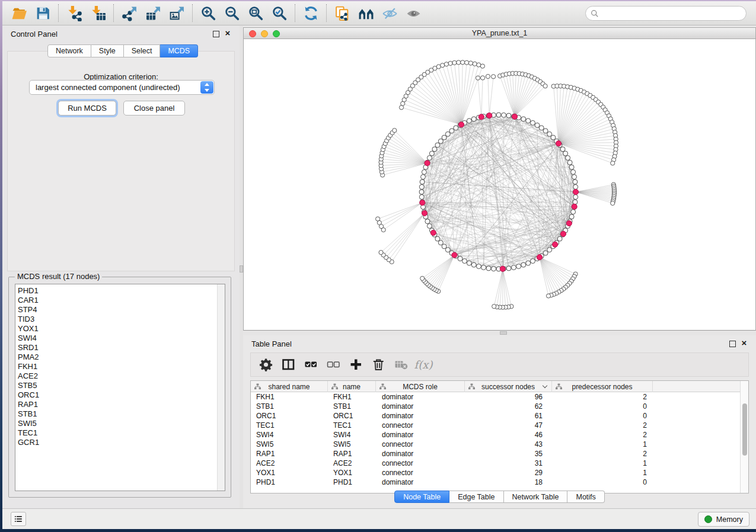  What do you see at coordinates (496, 463) in the screenshot?
I see `table-row: ACE2ACE2connector311` at bounding box center [496, 463].